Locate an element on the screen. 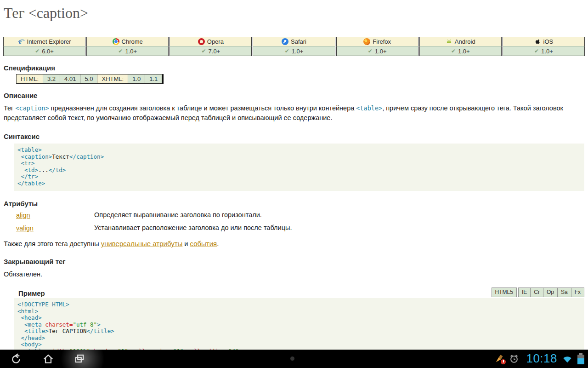 The image size is (588, 368). support-version-android: ✔1.0+ is located at coordinates (460, 52).